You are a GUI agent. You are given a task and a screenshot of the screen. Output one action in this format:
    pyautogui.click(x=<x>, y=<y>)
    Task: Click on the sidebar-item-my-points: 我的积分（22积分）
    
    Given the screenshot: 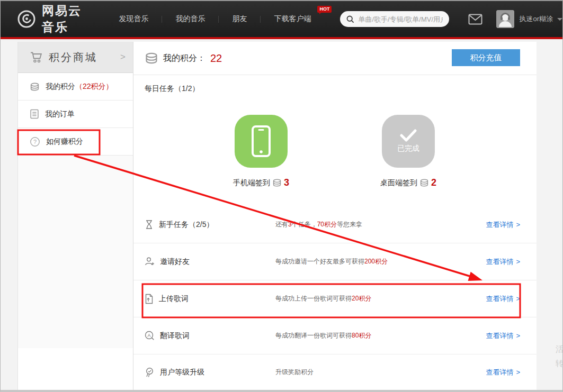 What is the action you would take?
    pyautogui.click(x=75, y=87)
    